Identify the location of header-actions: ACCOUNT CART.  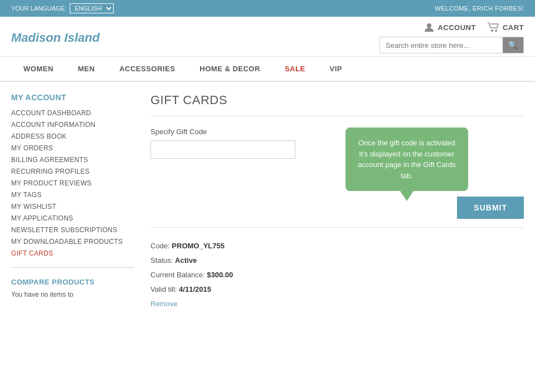
(474, 27).